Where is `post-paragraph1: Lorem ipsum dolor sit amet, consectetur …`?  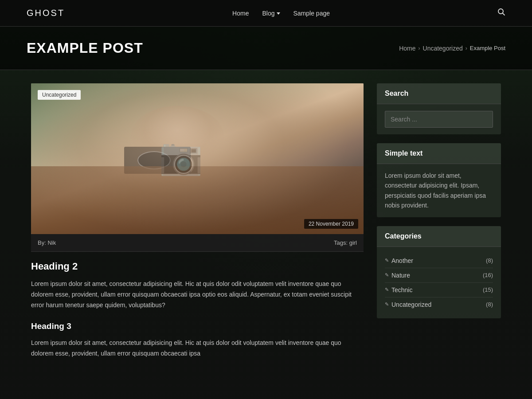
post-paragraph1: Lorem ipsum dolor sit amet, consectetur … is located at coordinates (197, 294).